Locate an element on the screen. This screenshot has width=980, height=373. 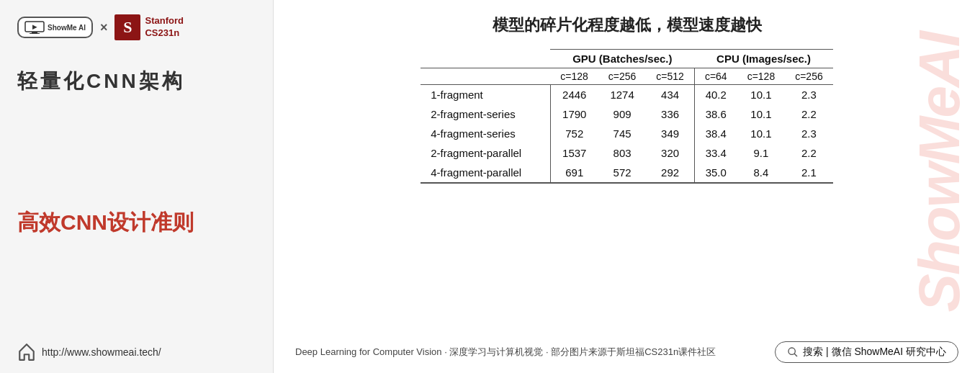
table-row: 2-fragment-series179090933638.610.12.2 is located at coordinates (626, 114).